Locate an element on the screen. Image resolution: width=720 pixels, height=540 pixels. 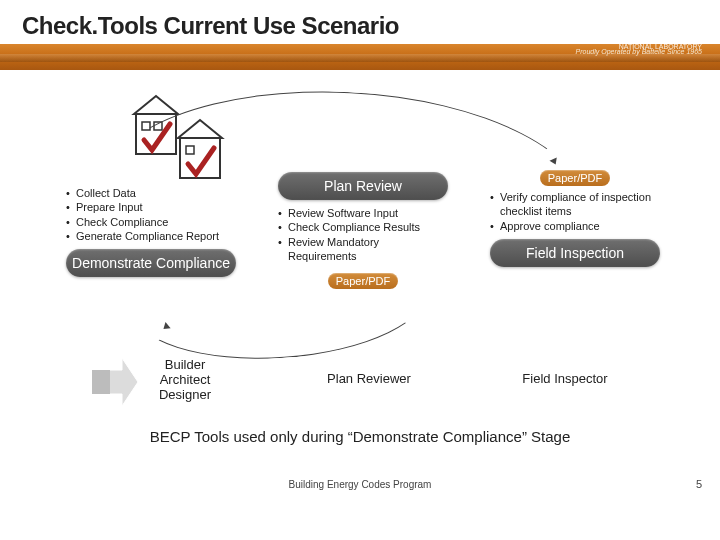
role-field-inspector: Field Inspector is located at coordinates (565, 380).